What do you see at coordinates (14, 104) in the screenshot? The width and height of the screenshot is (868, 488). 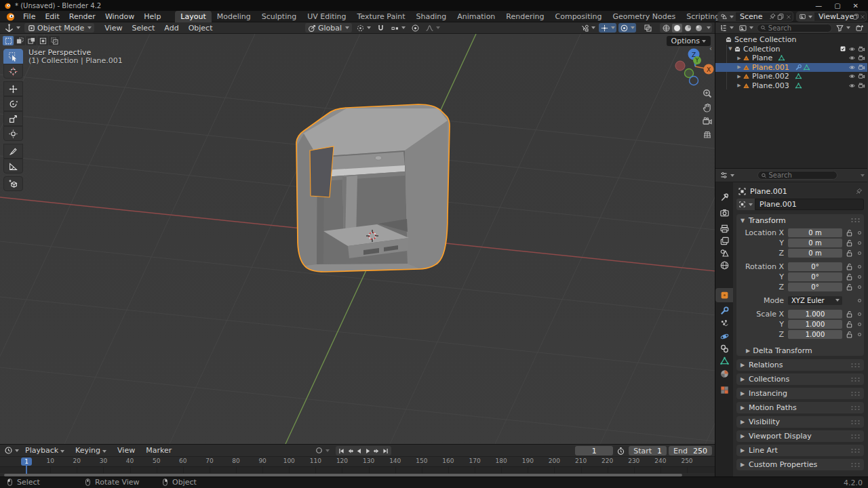 I see `tool-rotate` at bounding box center [14, 104].